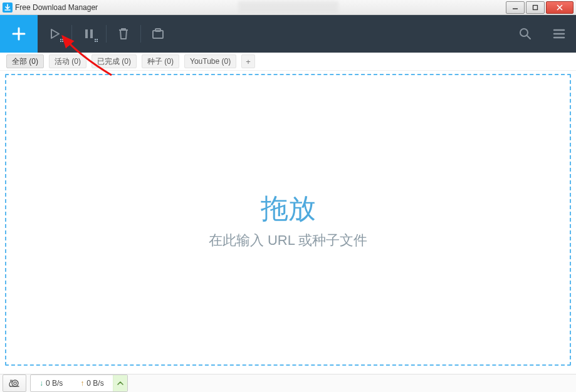 The width and height of the screenshot is (576, 392). Describe the element at coordinates (560, 8) in the screenshot. I see `close-button` at that location.